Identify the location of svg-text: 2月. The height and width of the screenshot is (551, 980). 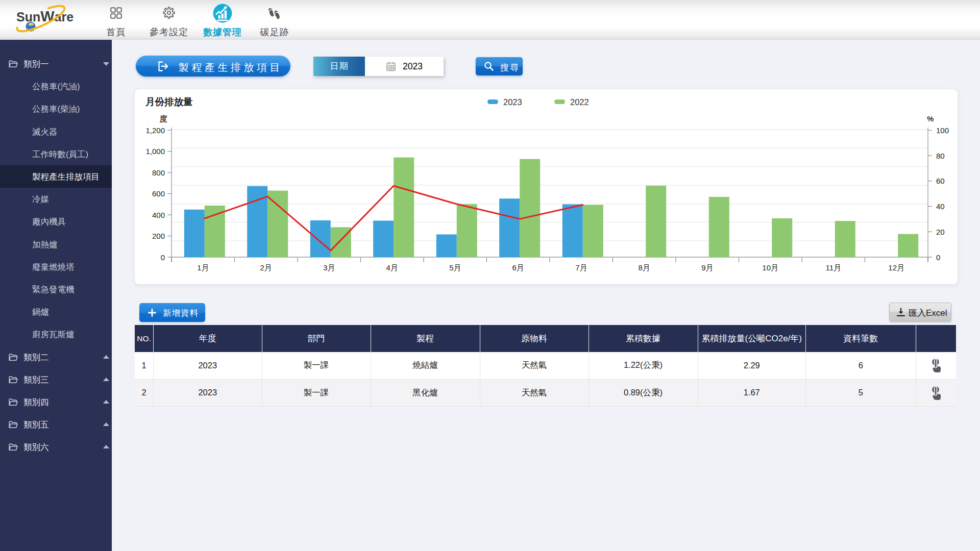
(266, 267).